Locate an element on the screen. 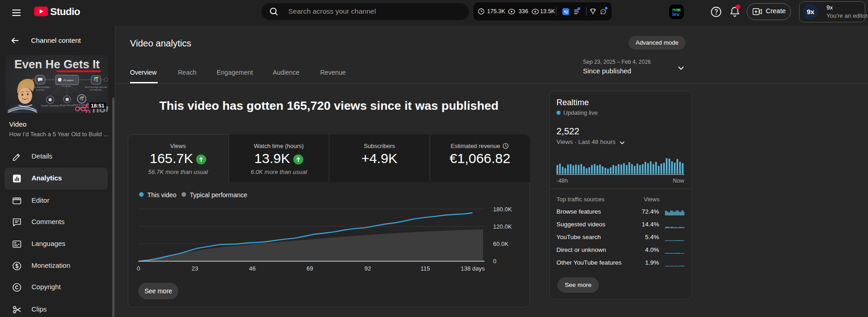 This screenshot has height=317, width=868. svg-text: Chat Model is located at coordinates (66, 87).